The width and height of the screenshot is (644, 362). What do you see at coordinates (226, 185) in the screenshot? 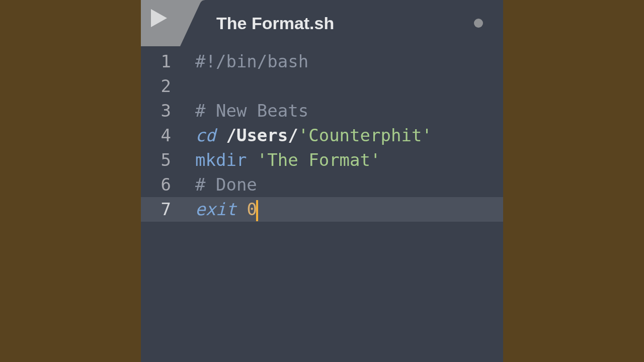
I see `token-comment: # Done` at bounding box center [226, 185].